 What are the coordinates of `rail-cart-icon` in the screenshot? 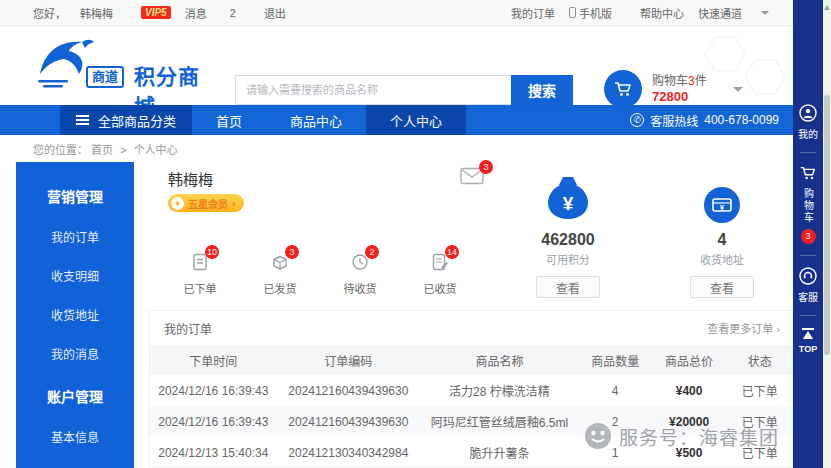 It's located at (808, 173).